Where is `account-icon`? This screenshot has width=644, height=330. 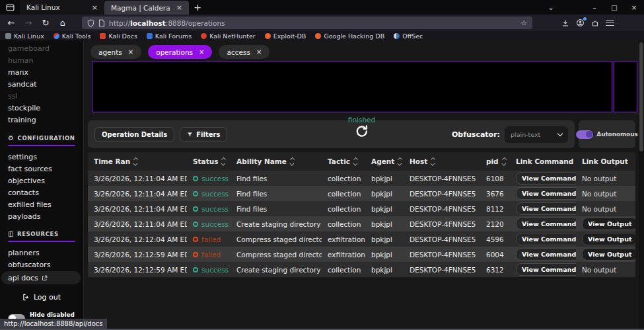 account-icon is located at coordinates (580, 22).